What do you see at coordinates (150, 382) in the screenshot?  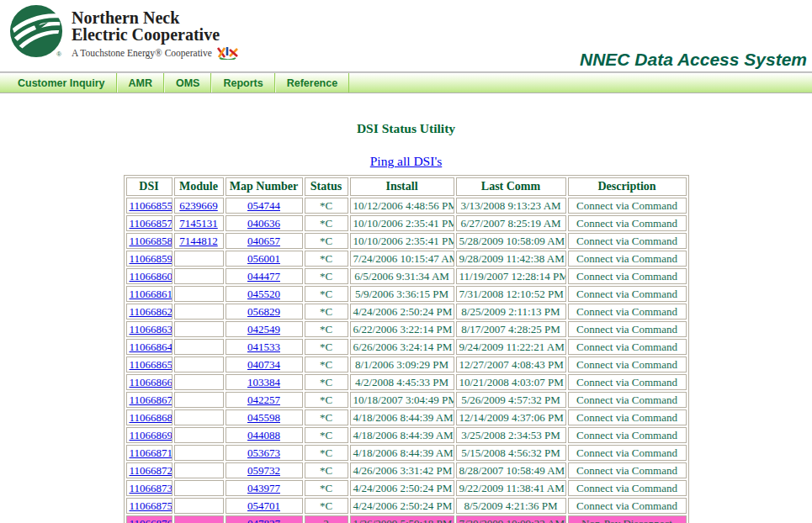 I see `dsi-cell: 11066866` at bounding box center [150, 382].